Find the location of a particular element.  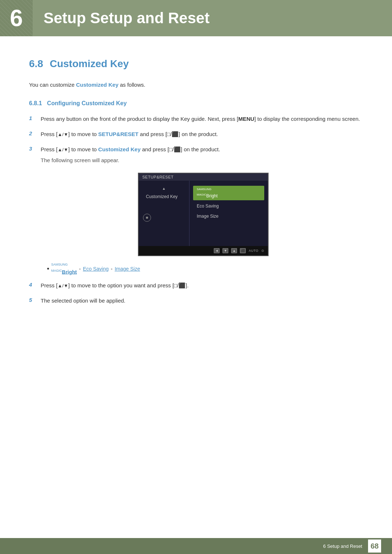

step-5: 5 The selected option will be applied. is located at coordinates (196, 301).